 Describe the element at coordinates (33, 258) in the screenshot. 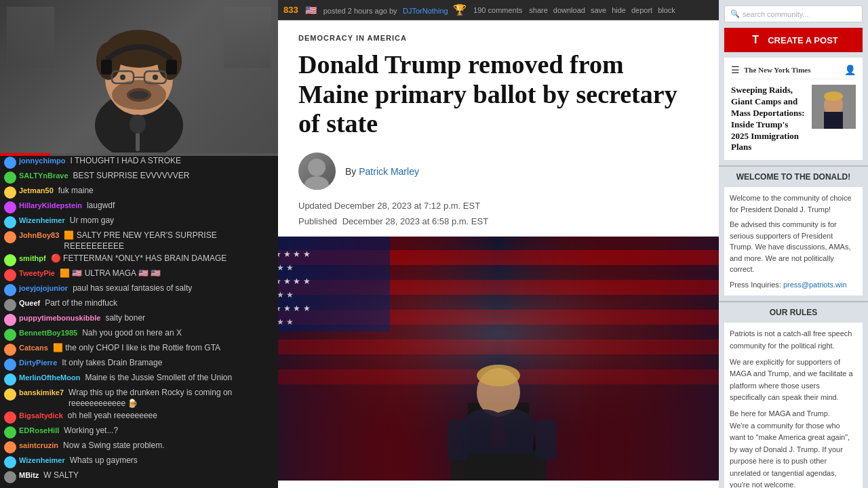

I see `chat-username: smithpf` at that location.